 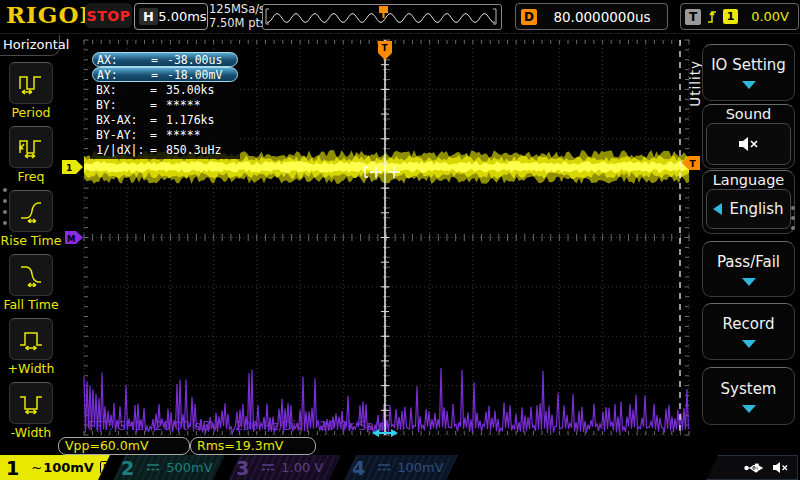 What do you see at coordinates (74, 238) in the screenshot?
I see `math-marker: M` at bounding box center [74, 238].